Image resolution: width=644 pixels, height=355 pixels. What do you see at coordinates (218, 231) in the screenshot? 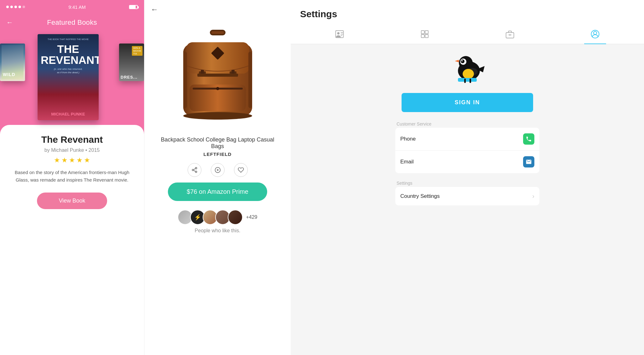
I see `people-like-text: People who like this.` at bounding box center [218, 231].